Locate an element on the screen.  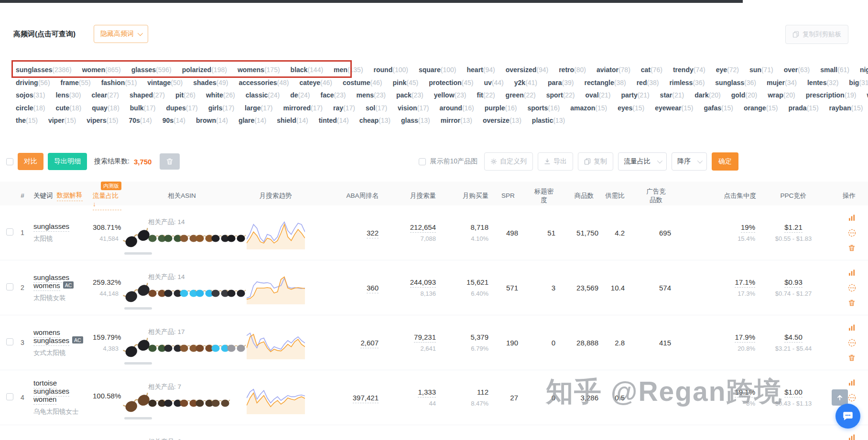
monthly-searches-value: 212,654 is located at coordinates (423, 228).